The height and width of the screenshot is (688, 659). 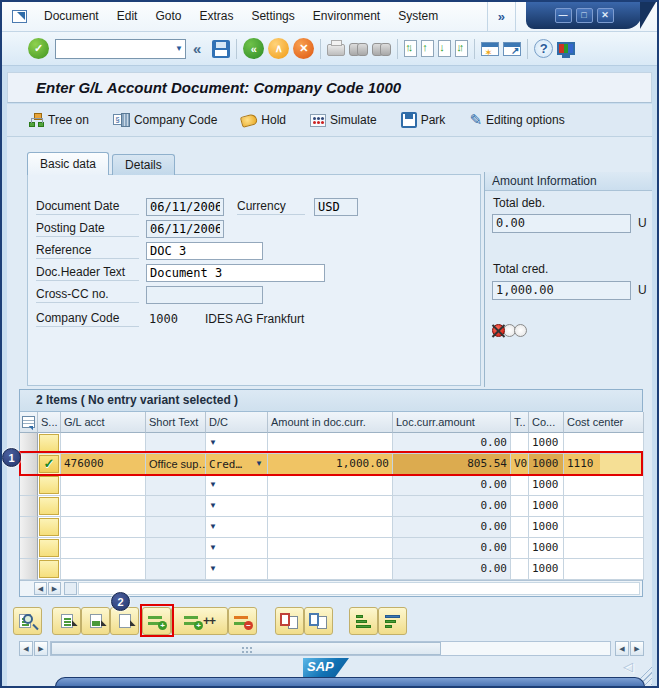 What do you see at coordinates (120, 49) in the screenshot?
I see `command-field: ▼` at bounding box center [120, 49].